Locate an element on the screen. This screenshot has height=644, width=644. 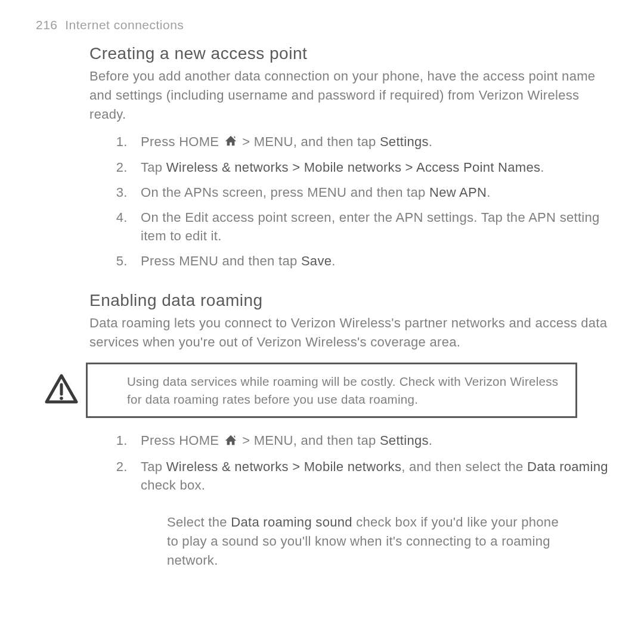
intro-roaming: Data roaming lets you connect to Verizon… is located at coordinates (349, 333).